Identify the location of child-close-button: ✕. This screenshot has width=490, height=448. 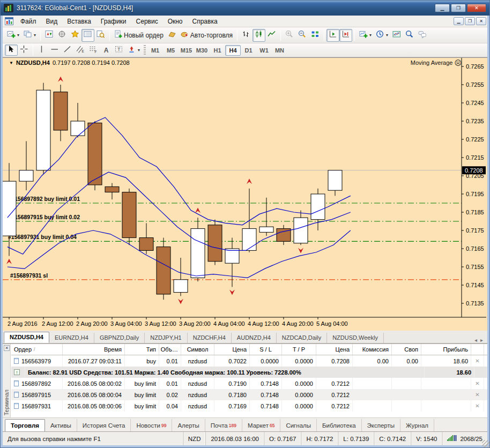
(481, 21).